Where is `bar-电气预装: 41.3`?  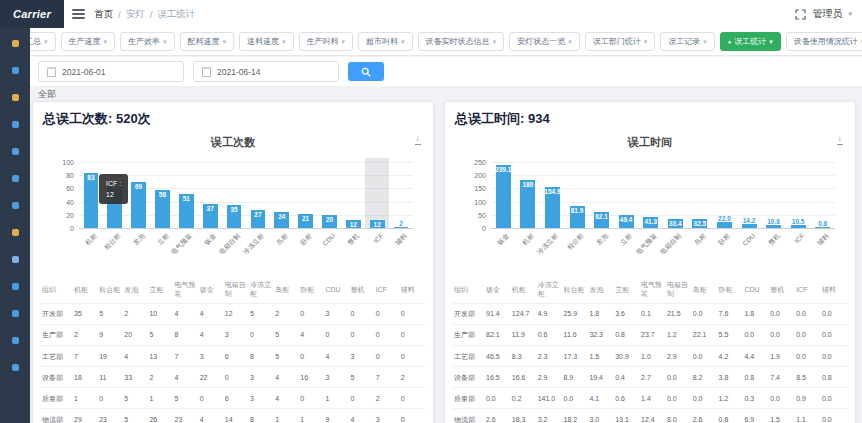 bar-电气预装: 41.3 is located at coordinates (650, 222).